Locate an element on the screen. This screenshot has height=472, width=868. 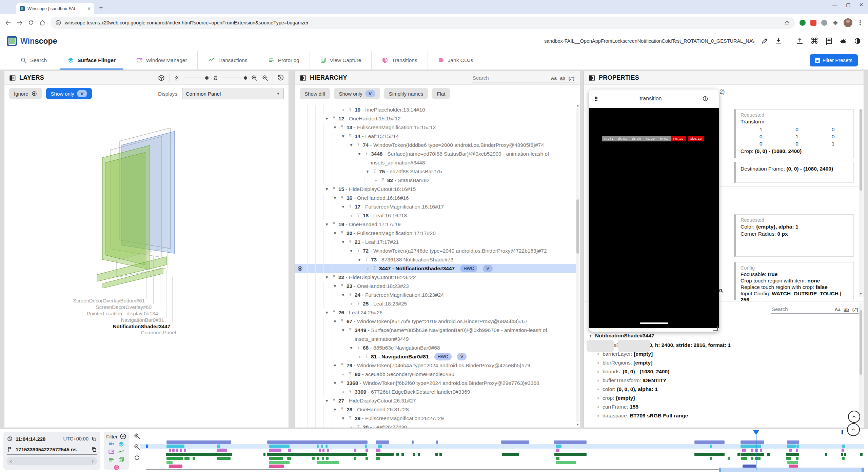
show-only-v-button: Show only V is located at coordinates (357, 94).